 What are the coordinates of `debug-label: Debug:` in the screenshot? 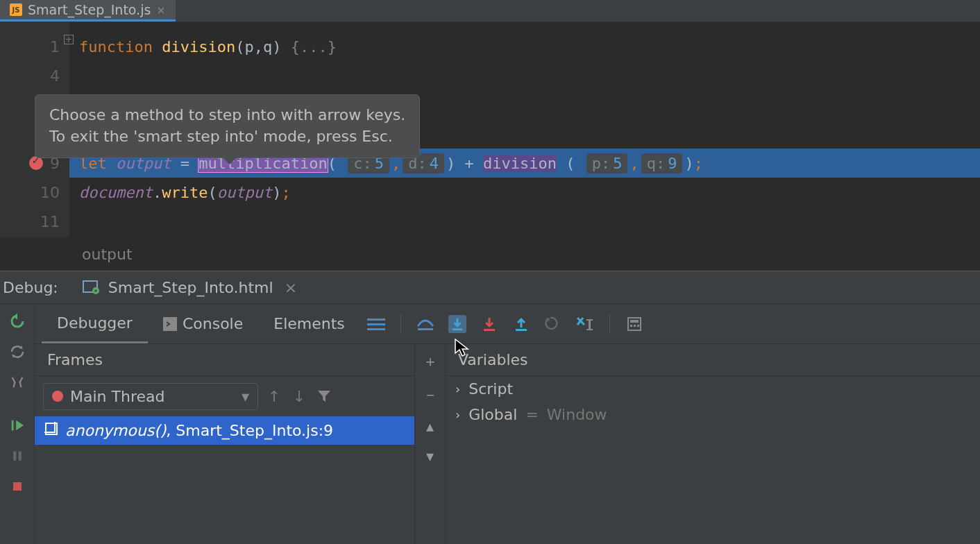 It's located at (37, 287).